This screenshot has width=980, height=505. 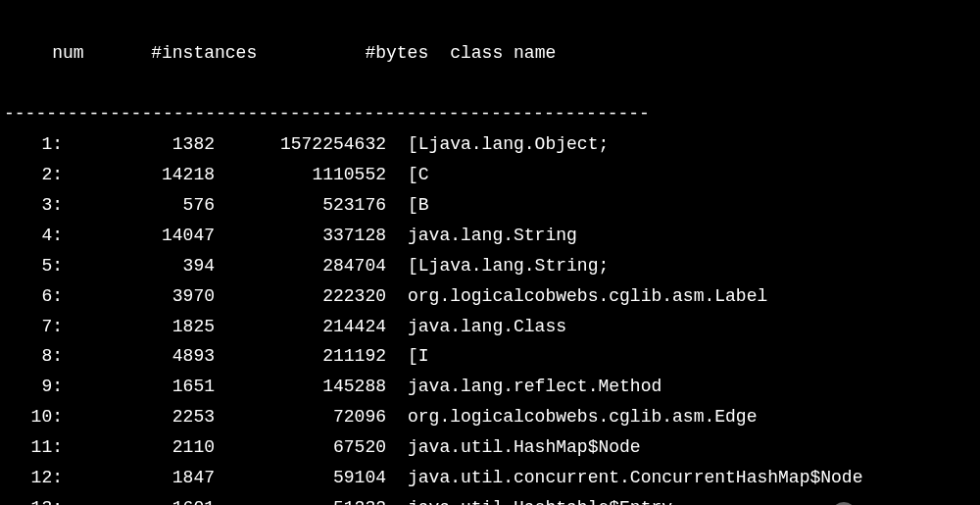 I want to click on cell-instances: 4893, so click(x=139, y=357).